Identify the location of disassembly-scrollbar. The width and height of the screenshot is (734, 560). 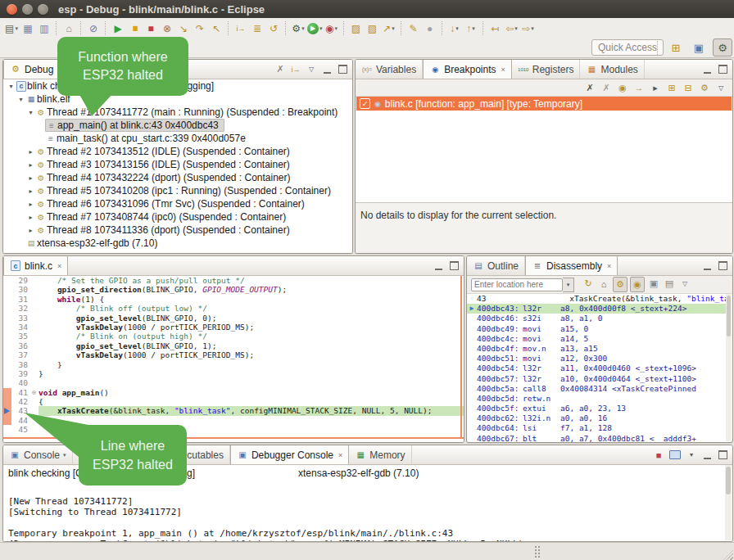
(729, 368).